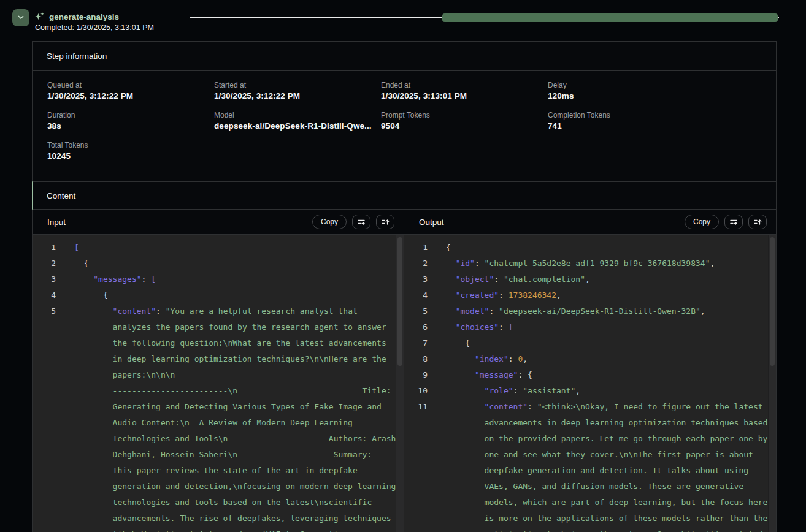 Image resolution: width=806 pixels, height=532 pixels. What do you see at coordinates (297, 115) in the screenshot?
I see `field-label: Model` at bounding box center [297, 115].